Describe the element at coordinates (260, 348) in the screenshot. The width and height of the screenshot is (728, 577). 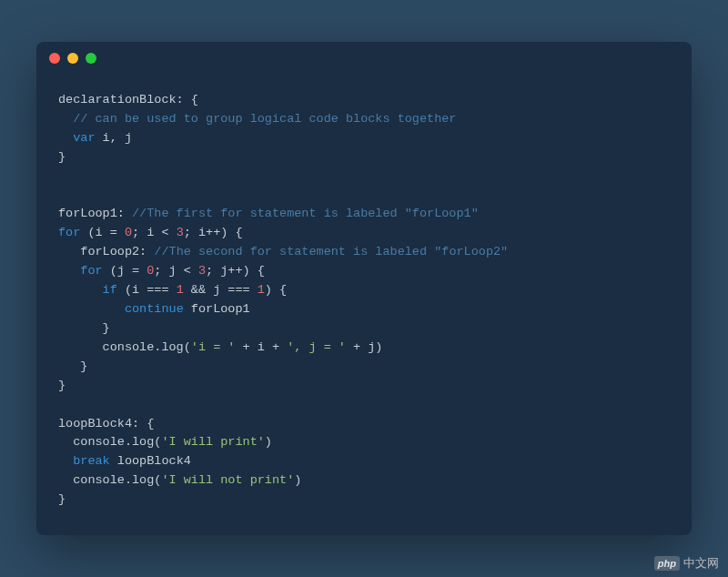
I see `code-text: + i +` at that location.